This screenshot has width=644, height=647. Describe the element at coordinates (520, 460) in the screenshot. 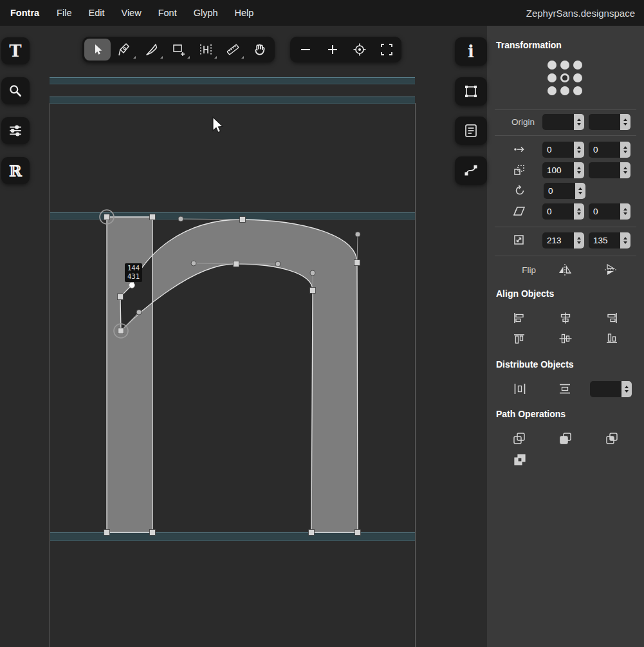

I see `exclude-icon` at that location.